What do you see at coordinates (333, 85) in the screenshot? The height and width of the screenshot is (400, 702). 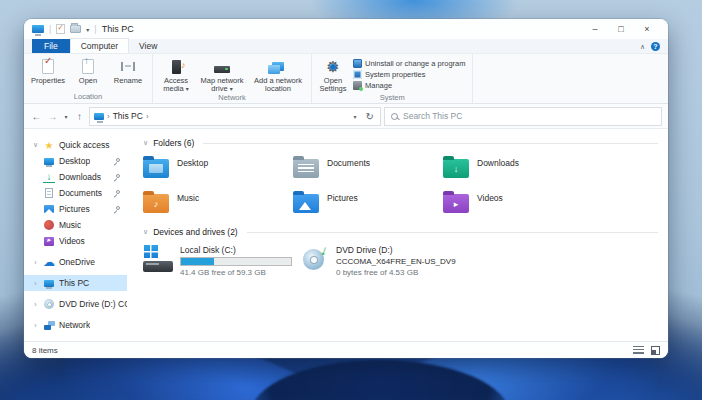 I see `button-label: Open Settings` at bounding box center [333, 85].